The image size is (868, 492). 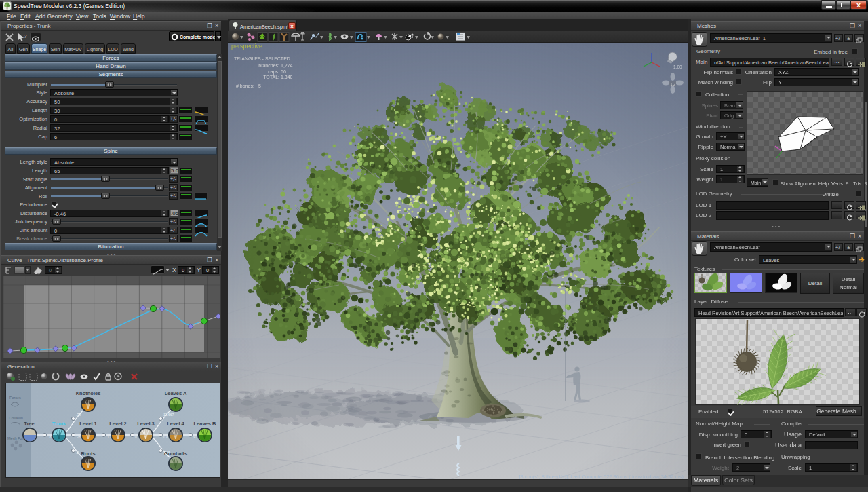 What do you see at coordinates (60, 423) in the screenshot?
I see `svg-text: Trunk` at bounding box center [60, 423].